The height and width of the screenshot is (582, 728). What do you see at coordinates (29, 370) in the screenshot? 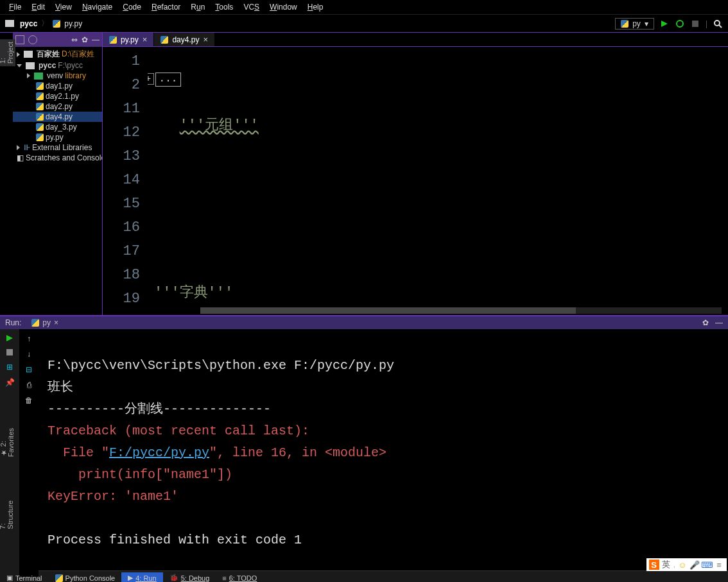
I see `wrap-icon: ⊟` at bounding box center [29, 370].